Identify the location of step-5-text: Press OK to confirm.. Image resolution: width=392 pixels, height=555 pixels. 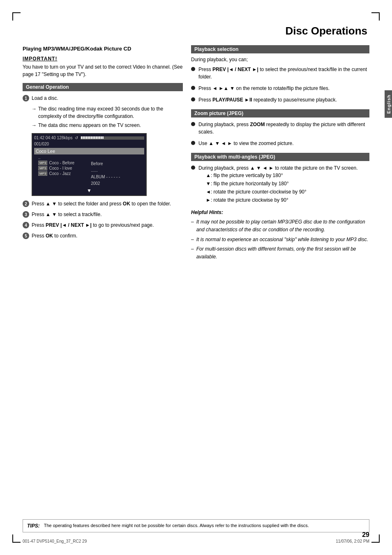
(54, 236).